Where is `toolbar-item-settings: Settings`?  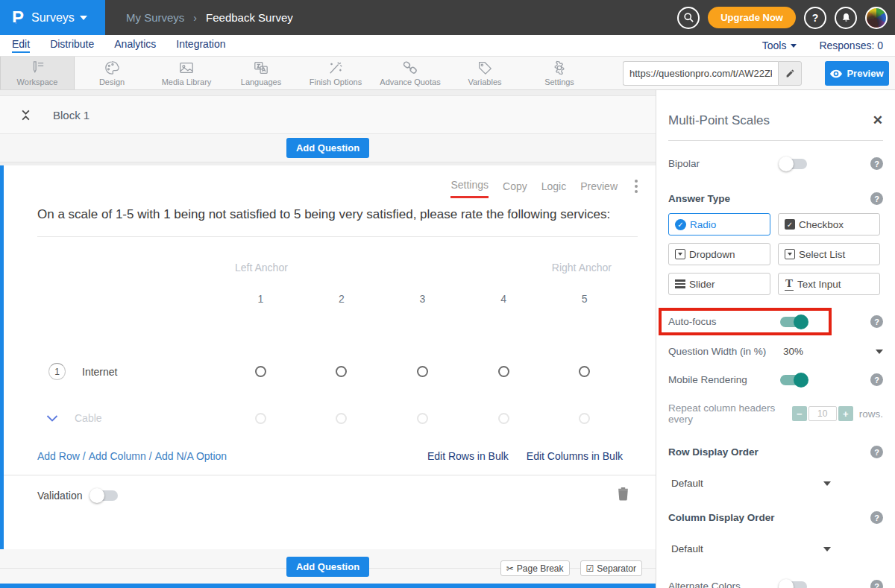
toolbar-item-settings: Settings is located at coordinates (559, 73).